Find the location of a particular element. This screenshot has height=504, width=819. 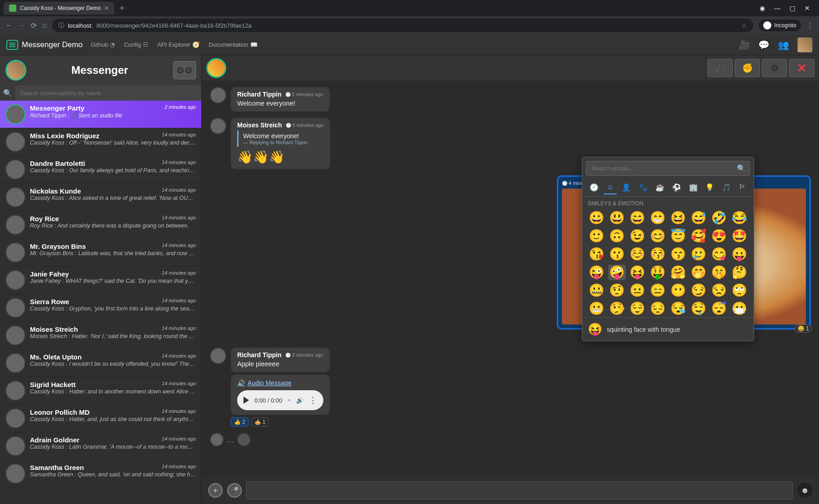

user-avatar is located at coordinates (805, 45).